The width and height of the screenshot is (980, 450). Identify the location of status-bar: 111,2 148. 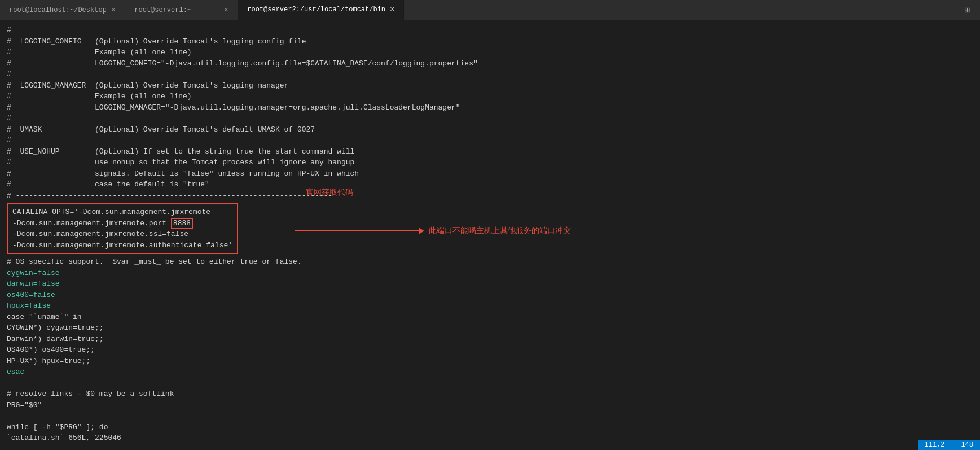
(949, 445).